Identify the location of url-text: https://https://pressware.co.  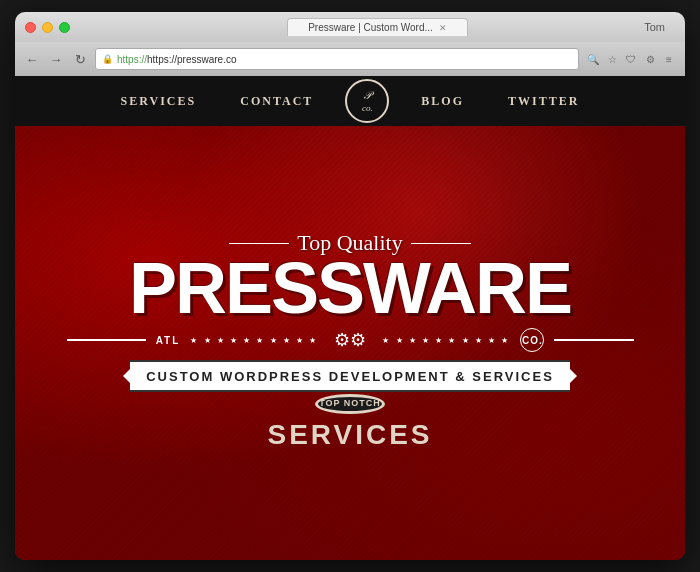
(177, 60).